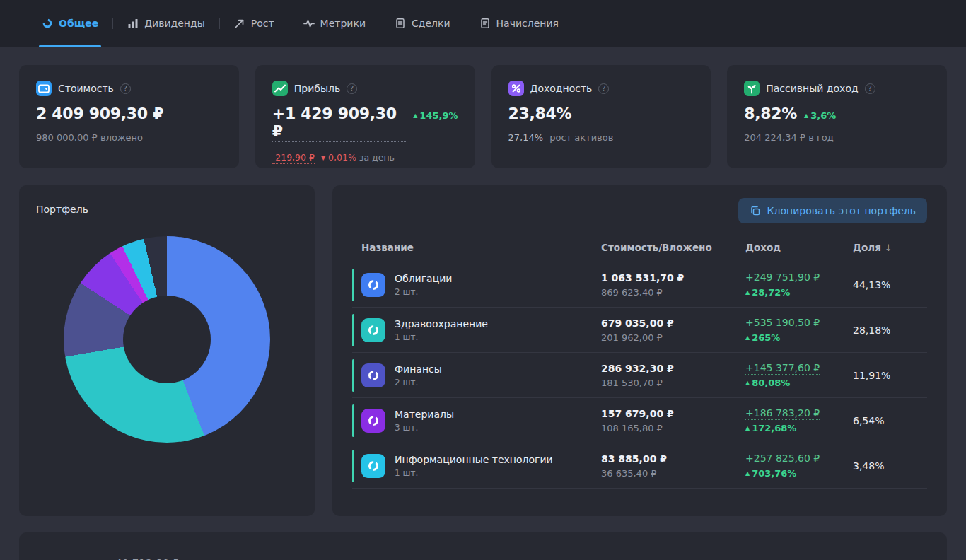  I want to click on sector-income: +535 190,50 ₽, so click(782, 323).